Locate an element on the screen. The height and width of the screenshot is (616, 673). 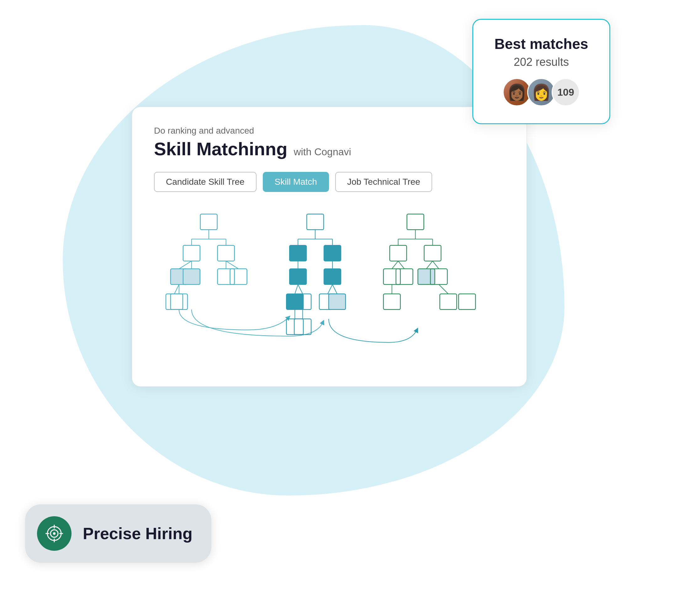
avatar-1: 👩🏾 is located at coordinates (517, 92).